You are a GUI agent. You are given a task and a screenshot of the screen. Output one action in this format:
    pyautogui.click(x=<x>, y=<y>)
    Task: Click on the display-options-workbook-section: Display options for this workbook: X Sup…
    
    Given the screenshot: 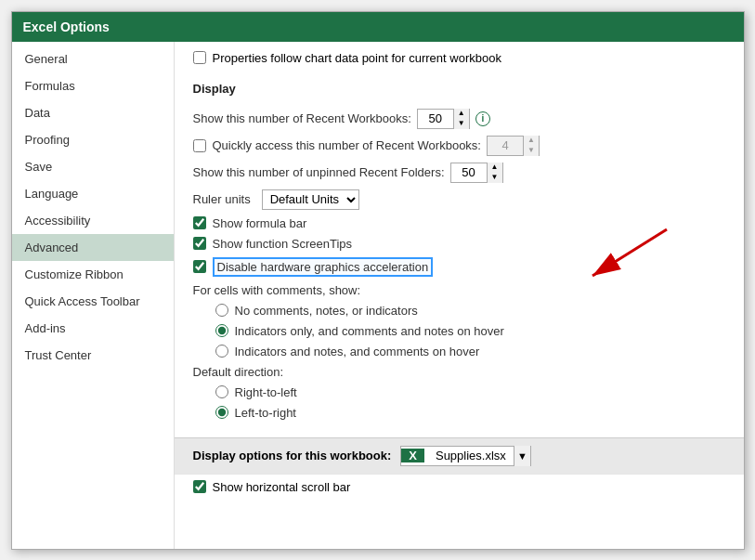 What is the action you would take?
    pyautogui.click(x=459, y=455)
    